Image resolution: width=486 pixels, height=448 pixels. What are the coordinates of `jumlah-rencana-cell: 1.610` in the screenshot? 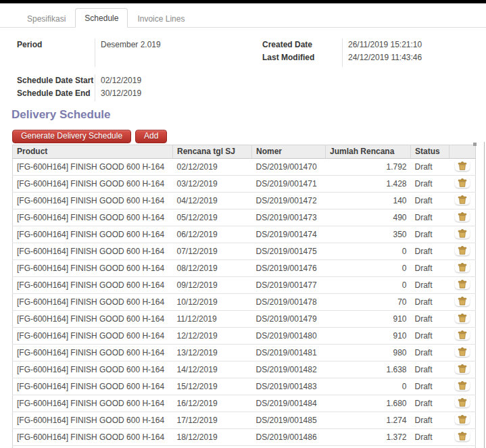 It's located at (368, 447).